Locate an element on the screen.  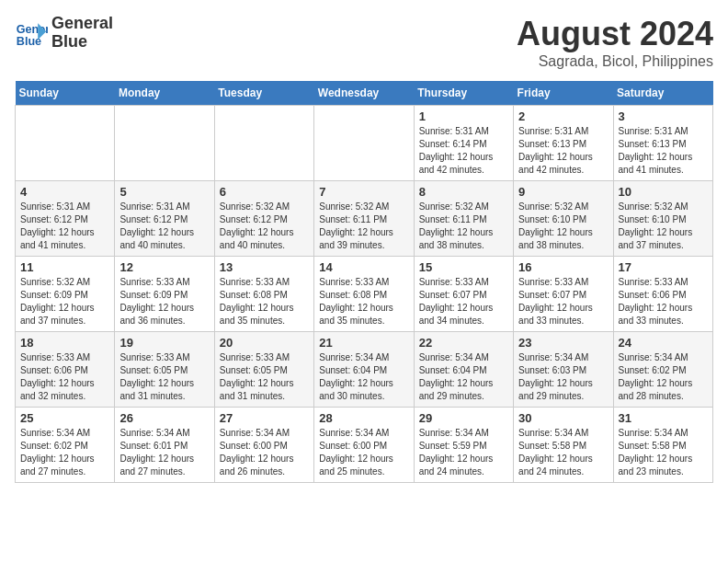
day-info: Sunrise: 5:34 AM Sunset: 6:02 PM Dayligh… is located at coordinates (664, 377).